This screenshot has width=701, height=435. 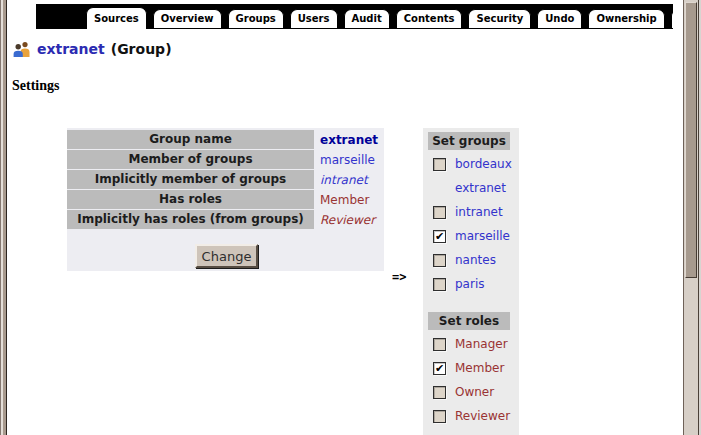 What do you see at coordinates (440, 416) in the screenshot?
I see `checkbox-reviewer` at bounding box center [440, 416].